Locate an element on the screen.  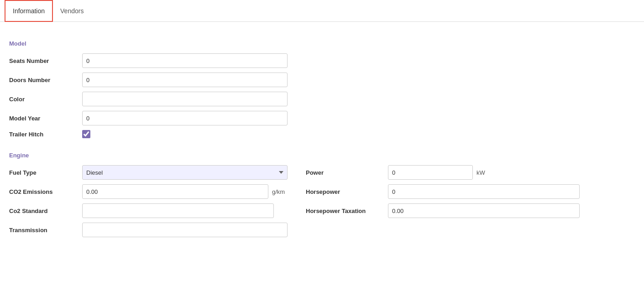
seats-number-group: Seats Number is located at coordinates (322, 61).